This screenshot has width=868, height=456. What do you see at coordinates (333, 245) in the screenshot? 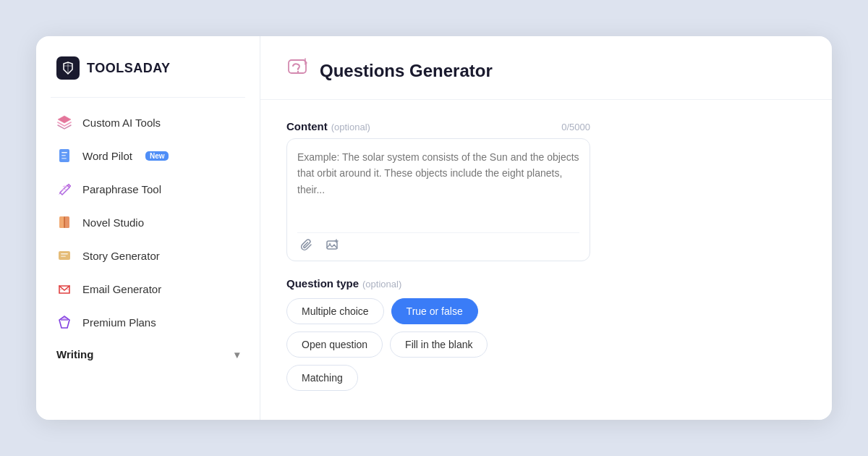
I see `image-plus-icon` at bounding box center [333, 245].